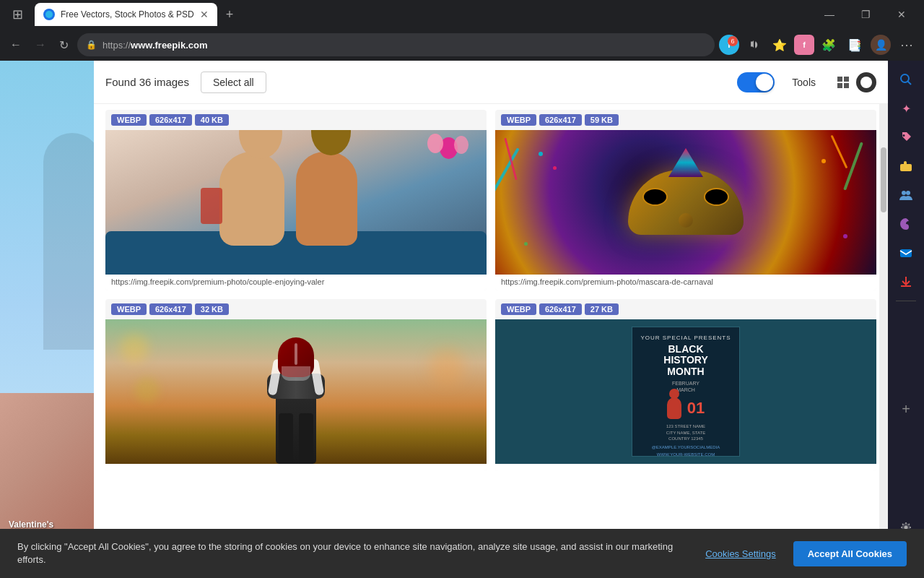 The width and height of the screenshot is (924, 578). What do you see at coordinates (906, 409) in the screenshot?
I see `sidebar-add-button: +` at bounding box center [906, 409].